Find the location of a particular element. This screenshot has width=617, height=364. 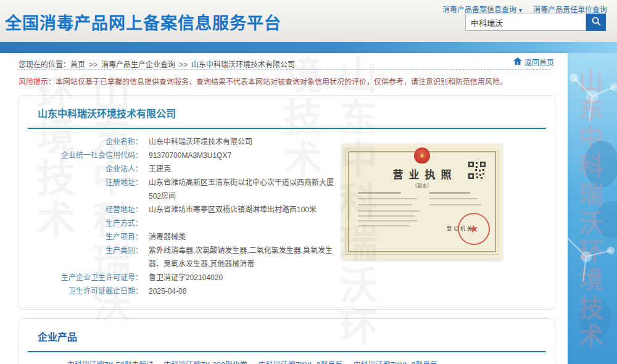

dashed-separator is located at coordinates (284, 69).